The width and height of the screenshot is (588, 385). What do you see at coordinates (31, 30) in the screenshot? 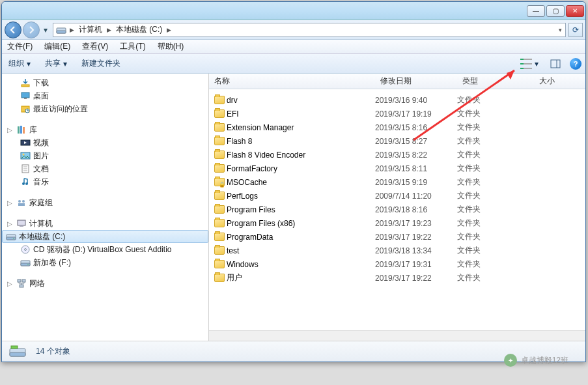
I see `arrow-right-icon` at bounding box center [31, 30].